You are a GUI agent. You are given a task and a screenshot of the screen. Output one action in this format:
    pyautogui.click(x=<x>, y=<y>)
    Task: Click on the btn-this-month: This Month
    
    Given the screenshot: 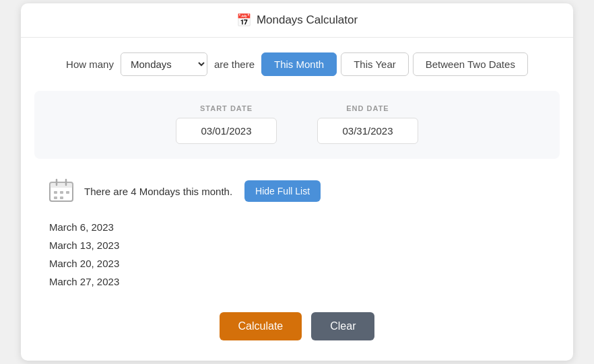 What is the action you would take?
    pyautogui.click(x=299, y=65)
    